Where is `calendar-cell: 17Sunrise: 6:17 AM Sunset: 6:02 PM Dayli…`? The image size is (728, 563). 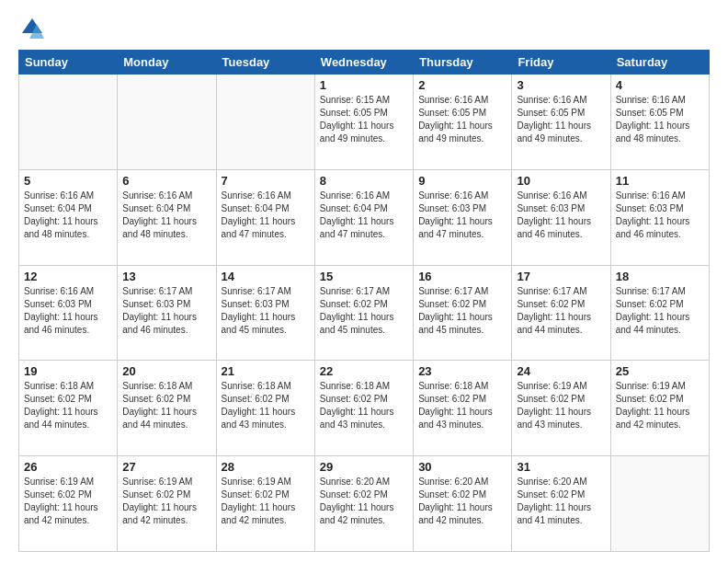 calendar-cell: 17Sunrise: 6:17 AM Sunset: 6:02 PM Dayli… is located at coordinates (561, 313).